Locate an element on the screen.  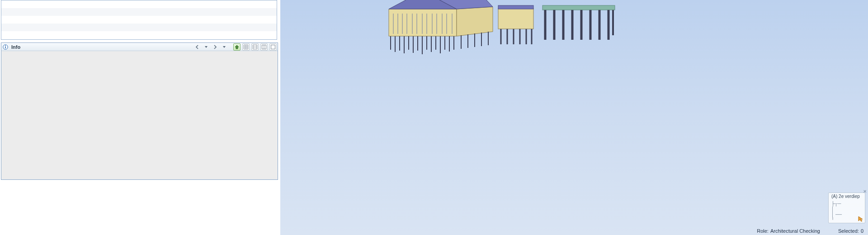
chevron-right-icon is located at coordinates (215, 47).